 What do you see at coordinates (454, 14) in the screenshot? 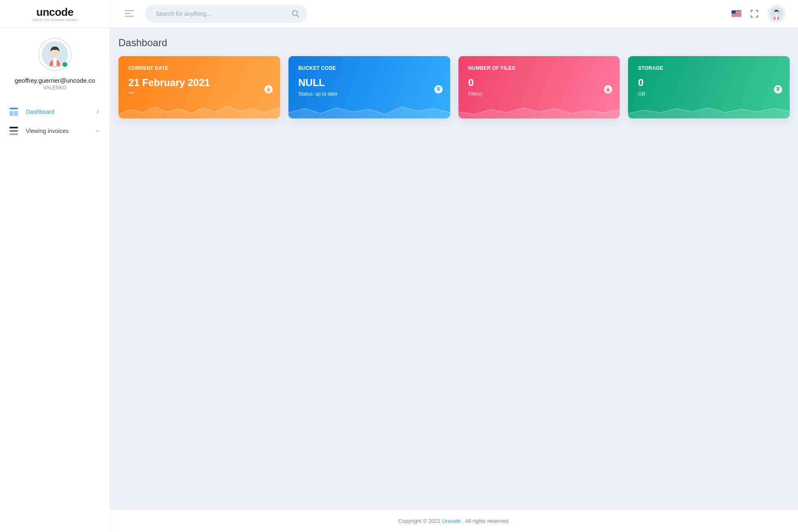
I see `header` at bounding box center [454, 14].